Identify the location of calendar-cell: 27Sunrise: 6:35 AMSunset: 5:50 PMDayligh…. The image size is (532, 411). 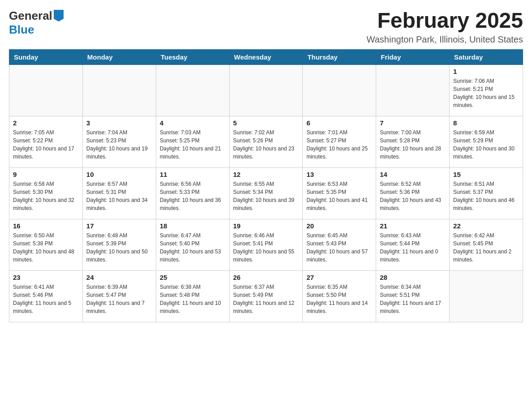
(339, 296).